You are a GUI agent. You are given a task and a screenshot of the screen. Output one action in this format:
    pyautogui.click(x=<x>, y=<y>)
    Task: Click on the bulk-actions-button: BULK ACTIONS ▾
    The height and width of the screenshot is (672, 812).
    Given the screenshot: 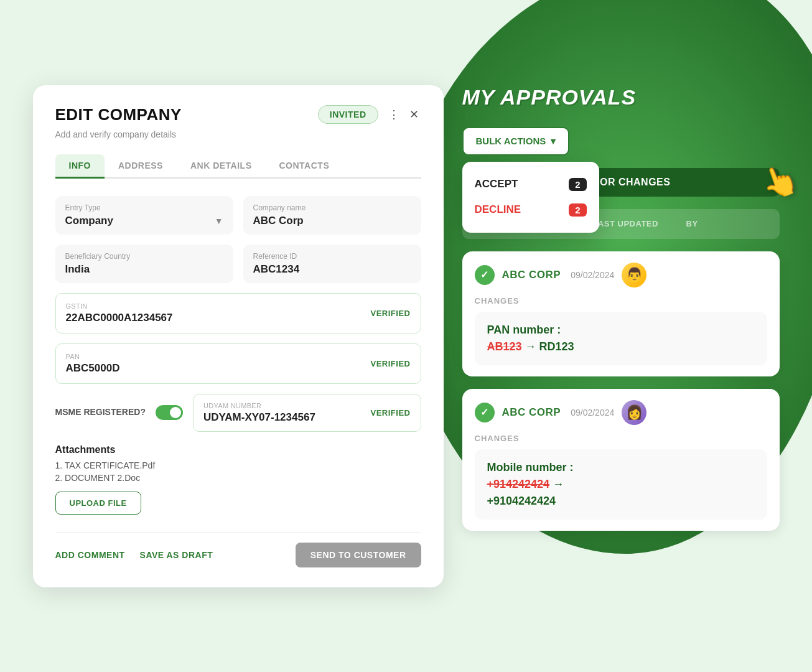 What is the action you would take?
    pyautogui.click(x=516, y=141)
    